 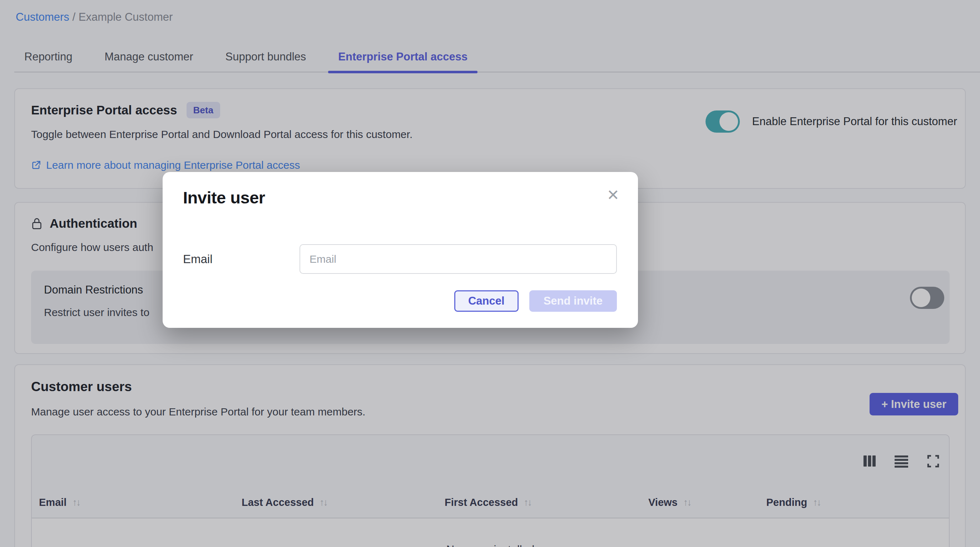 What do you see at coordinates (486, 301) in the screenshot?
I see `cancel-button: Cancel` at bounding box center [486, 301].